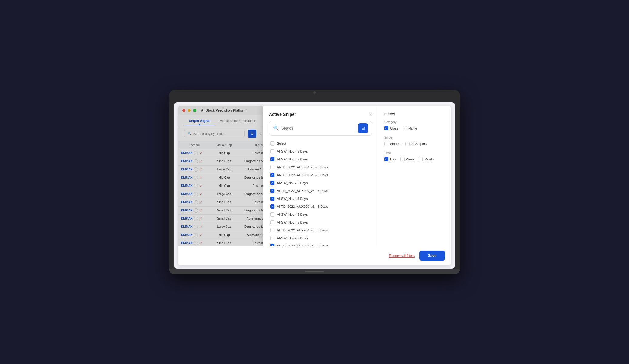 The height and width of the screenshot is (364, 629). I want to click on snipers-checkbox, so click(386, 144).